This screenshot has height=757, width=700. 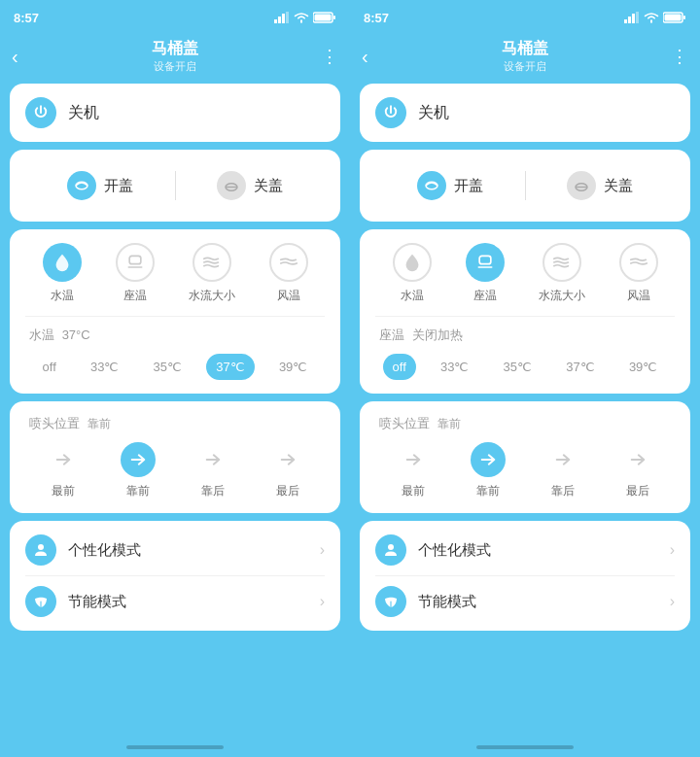 I want to click on flow-icon, so click(x=212, y=262).